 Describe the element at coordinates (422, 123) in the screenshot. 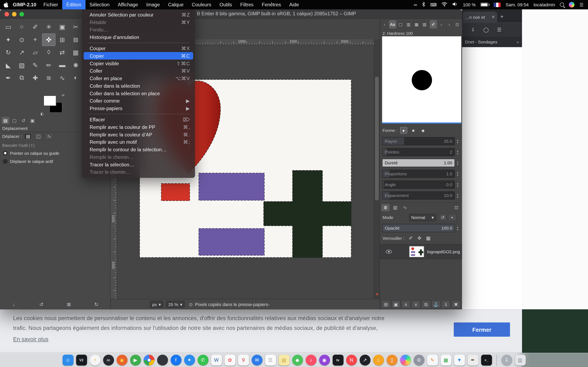

I see `pane-splitter` at that location.